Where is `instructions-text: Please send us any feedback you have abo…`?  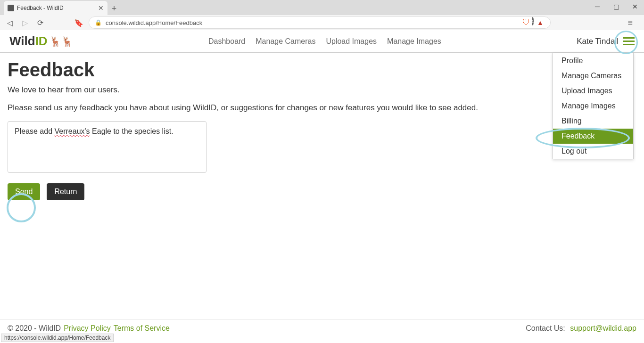
instructions-text: Please send us any feedback you have abo… is located at coordinates (322, 108).